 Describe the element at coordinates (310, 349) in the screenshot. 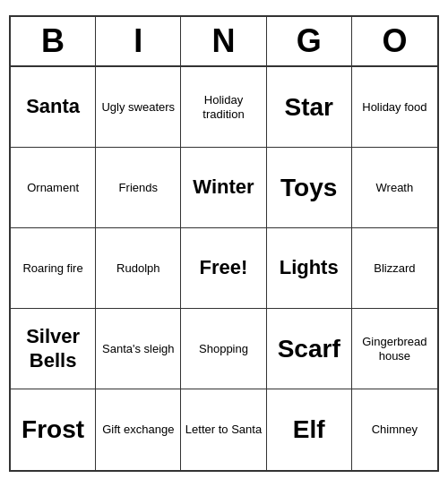

I see `bingo-cell: Scarf` at that location.